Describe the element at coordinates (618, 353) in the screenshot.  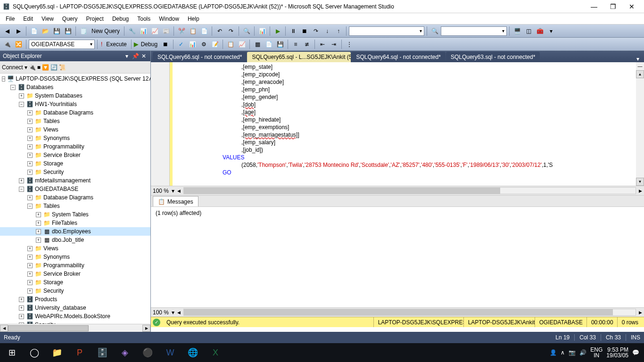
I see `clock: 9:53 PM19/03/05` at that location.